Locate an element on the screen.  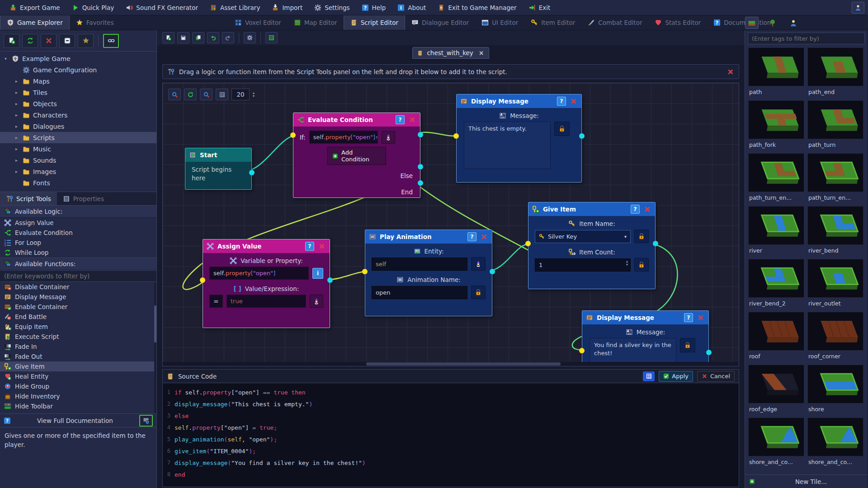
tools-tab: Properties is located at coordinates (83, 199).